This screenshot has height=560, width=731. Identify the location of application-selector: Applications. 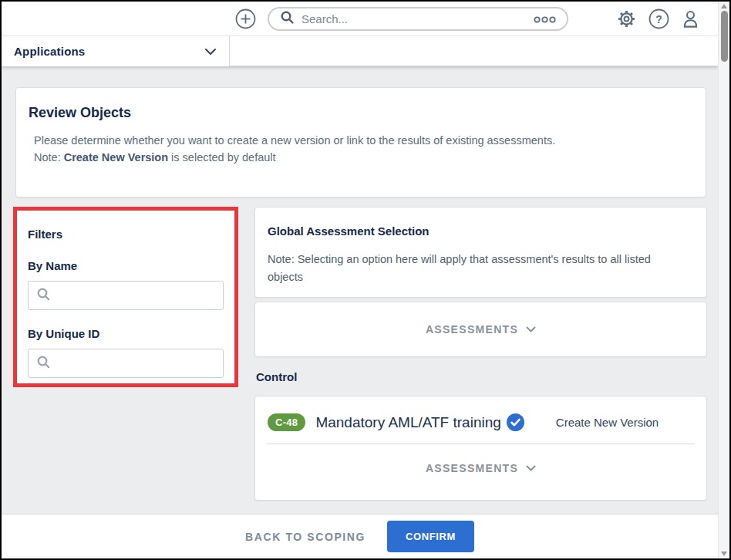
(116, 51).